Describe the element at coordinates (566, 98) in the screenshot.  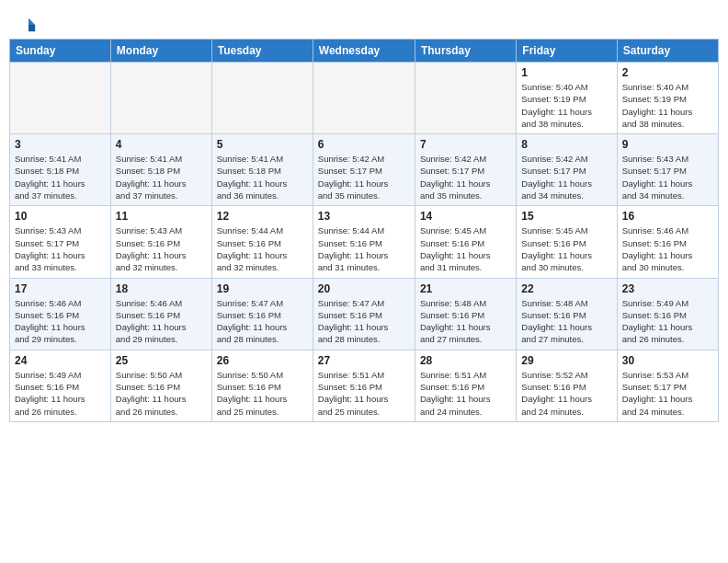
I see `calendar-cell: 1Sunrise: 5:40 AM Sunset: 5:19 PM Daylig…` at that location.